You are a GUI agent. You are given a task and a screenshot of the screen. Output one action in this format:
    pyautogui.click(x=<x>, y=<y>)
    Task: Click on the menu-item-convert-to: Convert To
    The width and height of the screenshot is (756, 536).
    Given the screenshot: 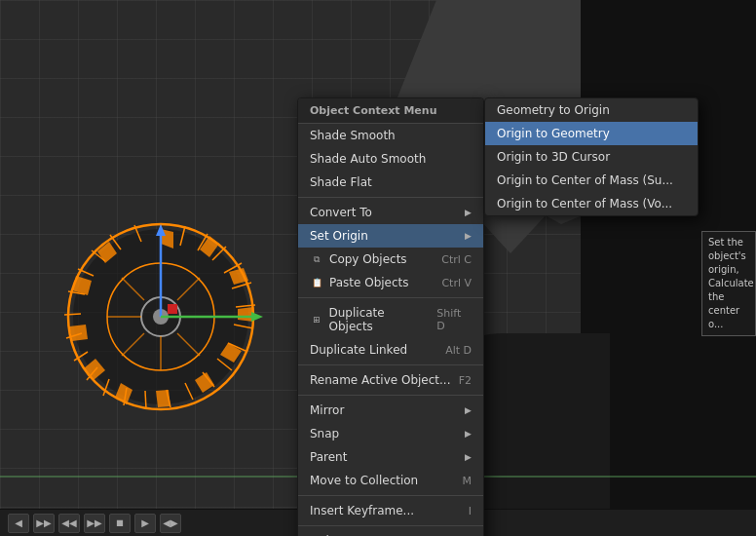 What is the action you would take?
    pyautogui.click(x=391, y=212)
    